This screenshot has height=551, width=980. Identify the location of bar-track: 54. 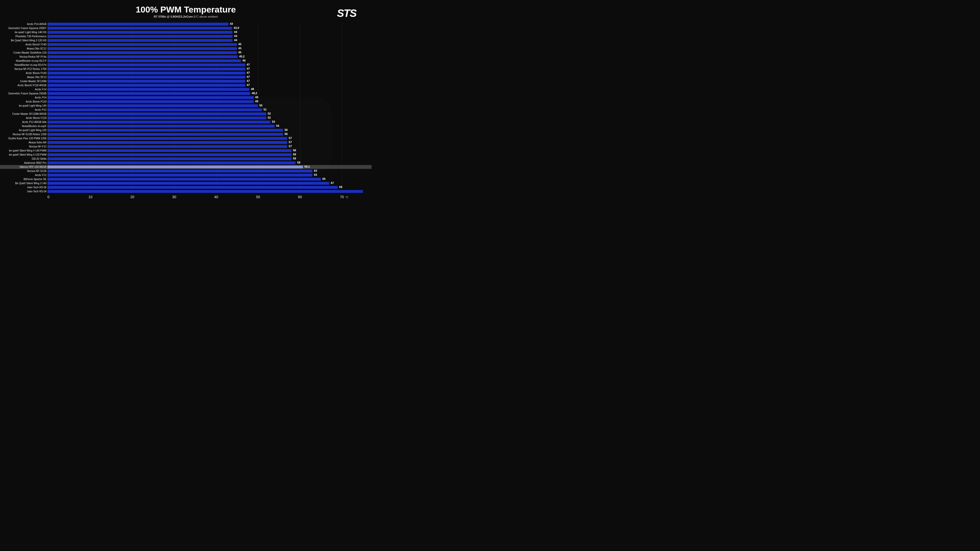
(205, 126).